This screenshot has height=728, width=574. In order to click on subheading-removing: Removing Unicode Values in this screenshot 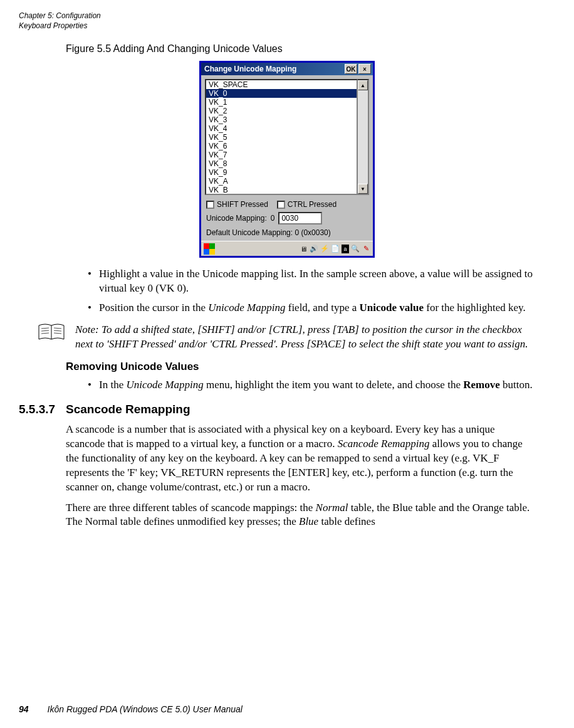, I will do `click(311, 367)`.